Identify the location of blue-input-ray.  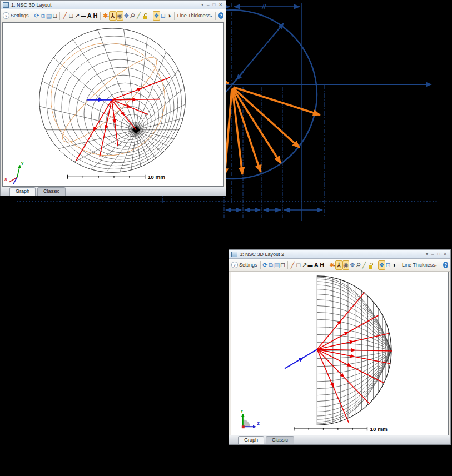
(301, 359).